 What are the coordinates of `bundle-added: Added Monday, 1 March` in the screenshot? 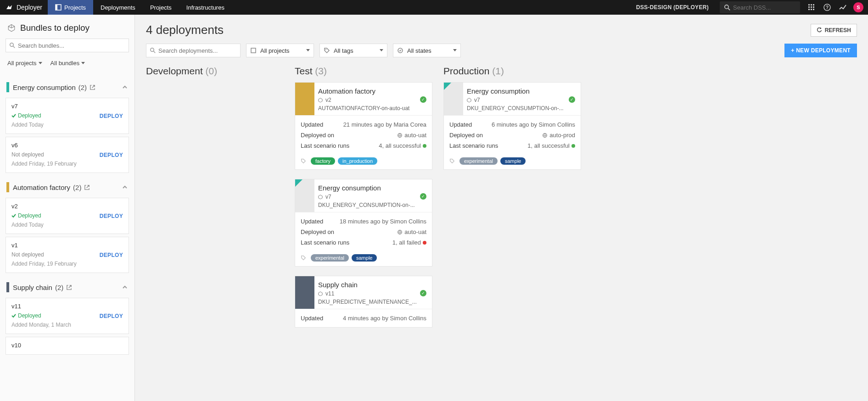 It's located at (67, 325).